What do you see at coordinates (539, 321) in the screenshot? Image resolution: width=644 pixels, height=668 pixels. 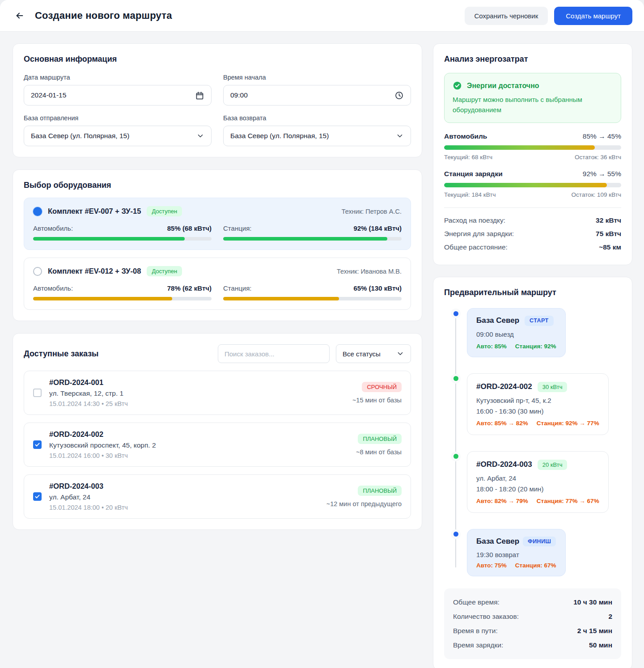 I see `start-badge: СТАРТ` at bounding box center [539, 321].